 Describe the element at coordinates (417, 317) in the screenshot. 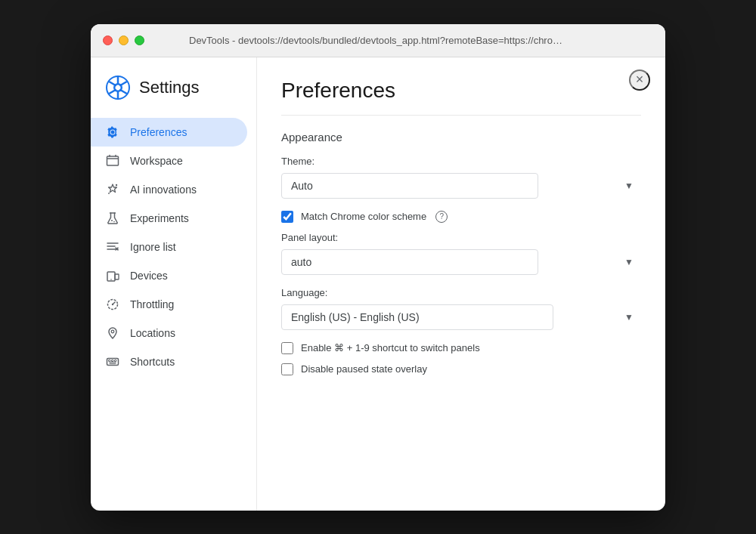

I see `language-select: English (US) - English (US) Deutsch - Ge…` at that location.